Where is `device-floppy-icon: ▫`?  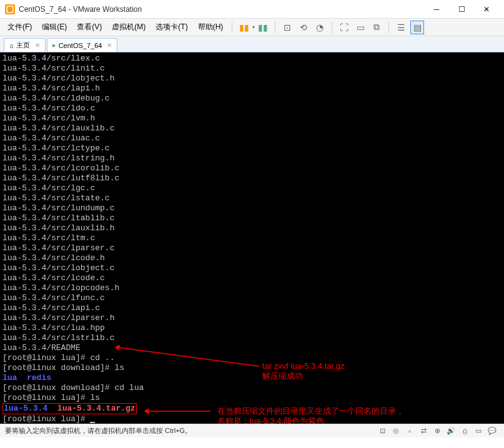
device-floppy-icon: ▫ is located at coordinates (410, 431).